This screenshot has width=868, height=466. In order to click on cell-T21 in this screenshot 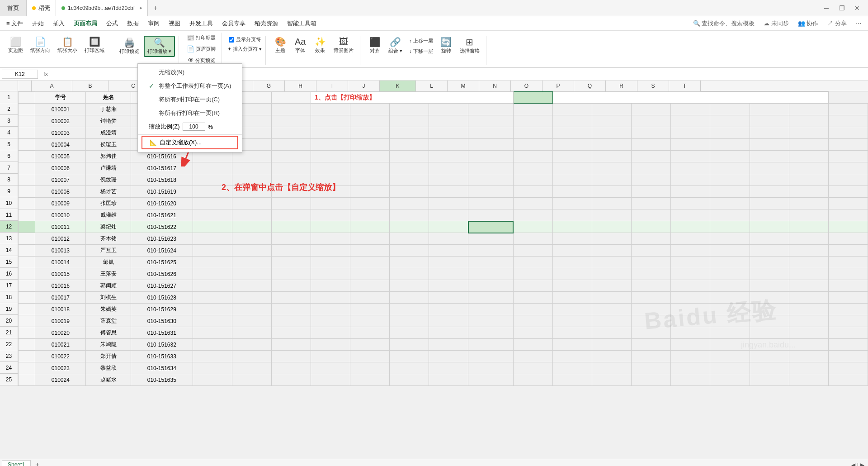, I will do `click(848, 333)`.